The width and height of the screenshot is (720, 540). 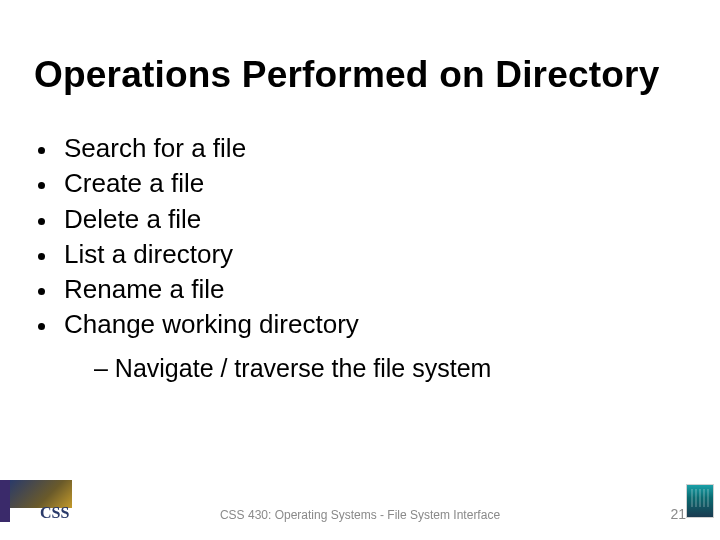 What do you see at coordinates (364, 75) in the screenshot?
I see `slide-title: Operations Performed on Directory` at bounding box center [364, 75].